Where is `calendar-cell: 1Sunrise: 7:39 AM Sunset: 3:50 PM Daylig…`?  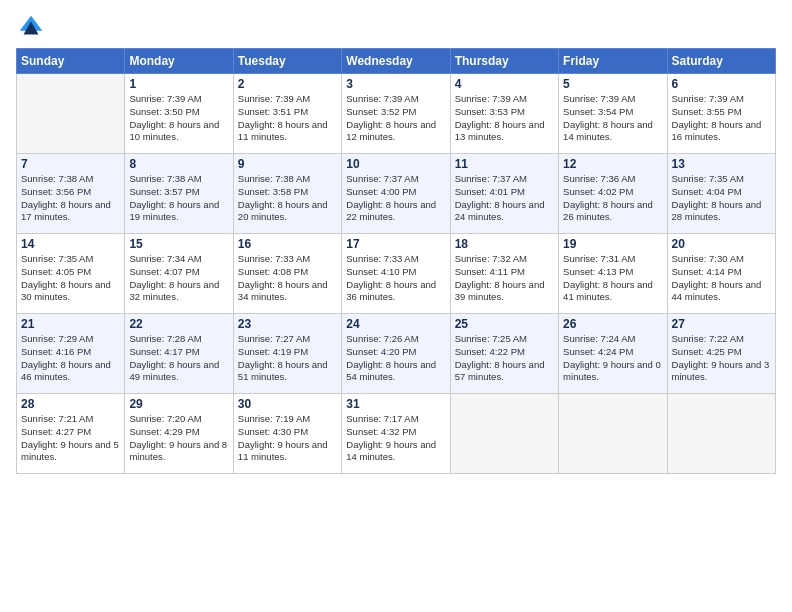
calendar-cell: 1Sunrise: 7:39 AM Sunset: 3:50 PM Daylig… is located at coordinates (179, 114).